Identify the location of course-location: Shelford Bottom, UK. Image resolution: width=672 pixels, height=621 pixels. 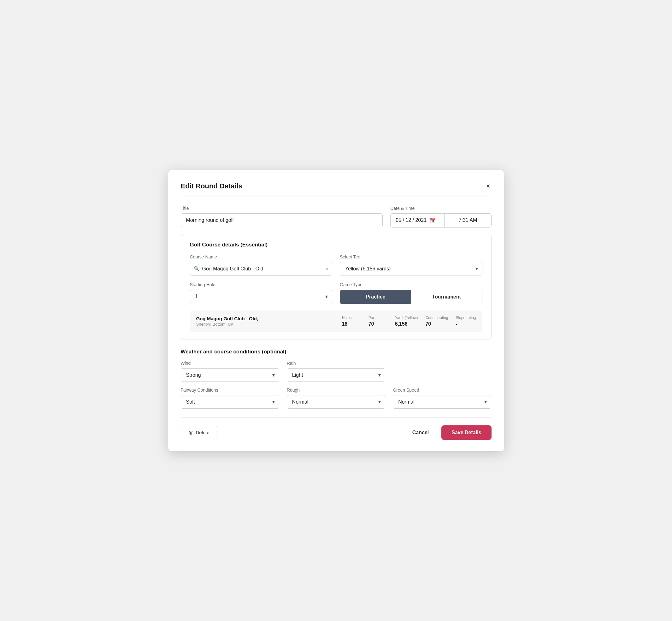
(265, 324).